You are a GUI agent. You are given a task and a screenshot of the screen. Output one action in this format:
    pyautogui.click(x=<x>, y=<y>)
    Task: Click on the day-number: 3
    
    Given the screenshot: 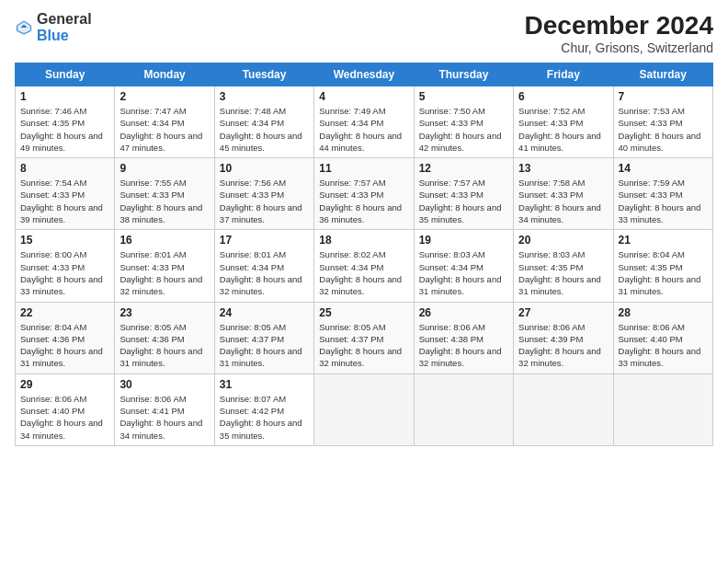 What is the action you would take?
    pyautogui.click(x=265, y=97)
    